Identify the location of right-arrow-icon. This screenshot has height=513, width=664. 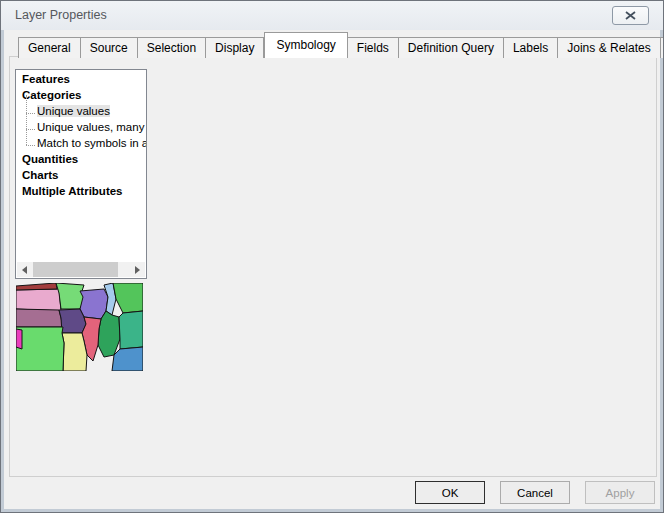
(138, 270).